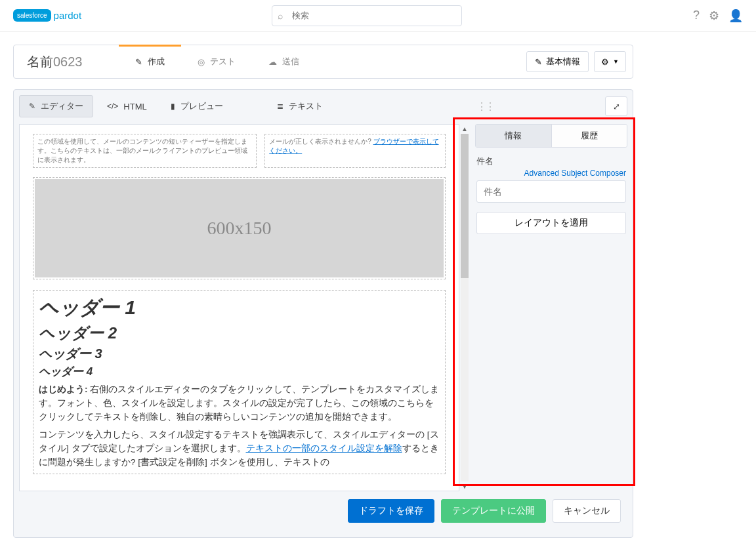  What do you see at coordinates (280, 106) in the screenshot?
I see `list-icon: ≣` at bounding box center [280, 106].